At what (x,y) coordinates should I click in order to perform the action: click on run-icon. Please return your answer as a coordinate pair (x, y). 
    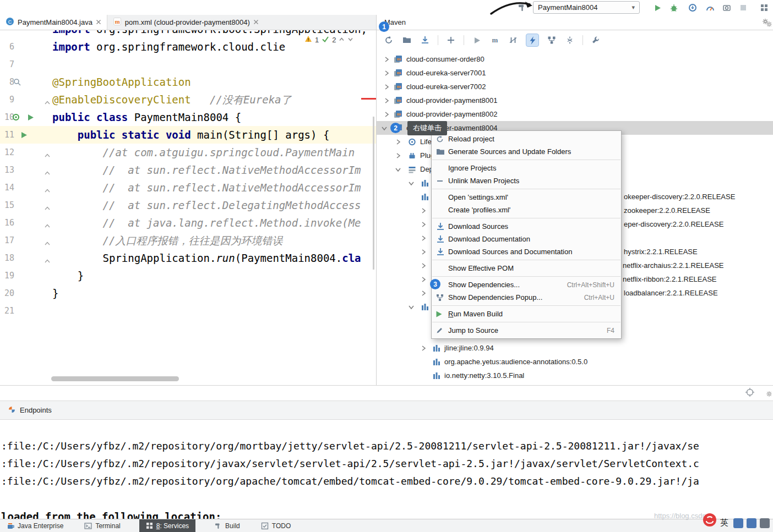
    Looking at the image, I should click on (657, 8).